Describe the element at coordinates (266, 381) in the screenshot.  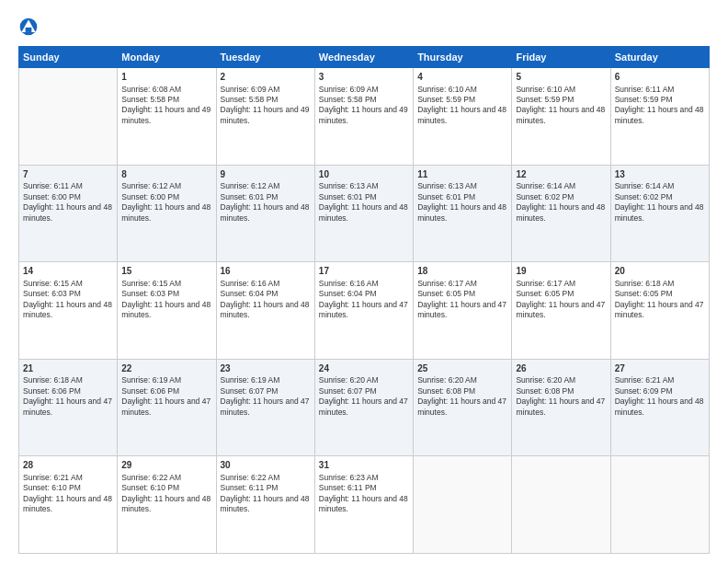
I see `sunrise-text: Sunrise: 6:19 AM` at that location.